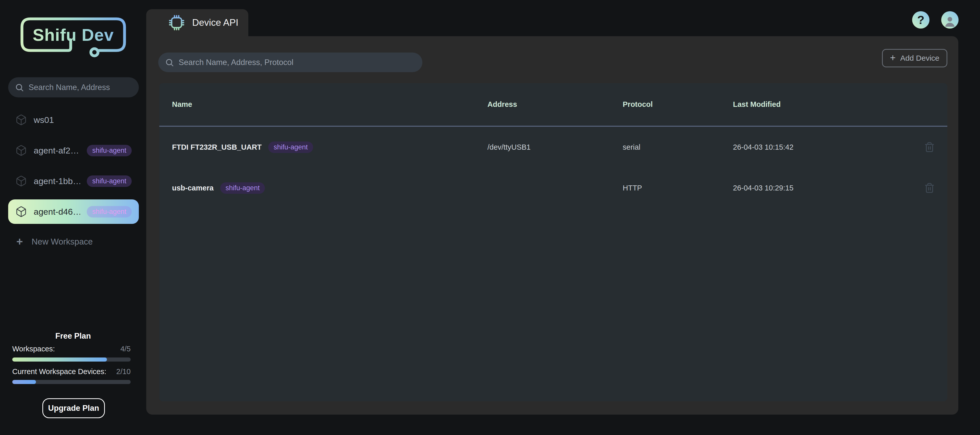 The height and width of the screenshot is (435, 980). Describe the element at coordinates (59, 371) in the screenshot. I see `devices-usage-label: Current Workspace Devices:` at that location.